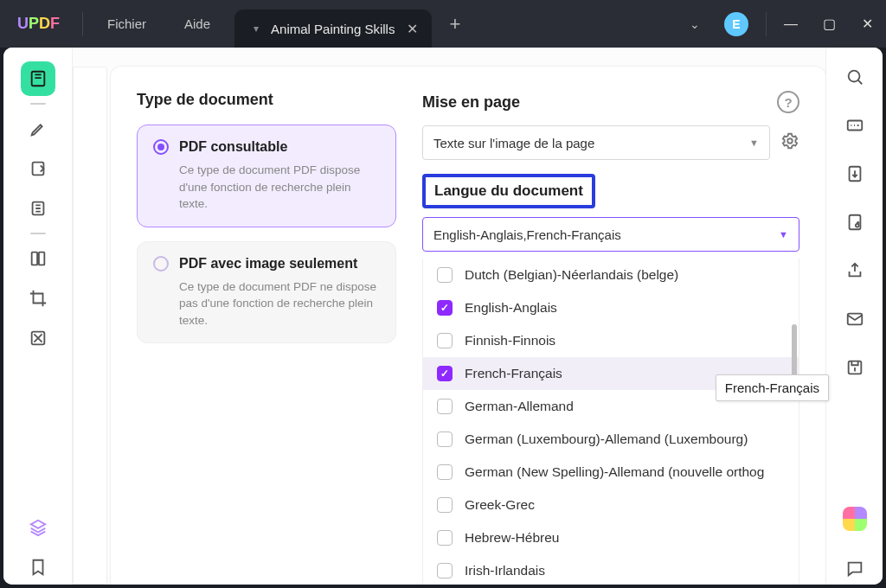 This screenshot has height=588, width=886. What do you see at coordinates (509, 190) in the screenshot?
I see `lang-heading: Langue du document` at bounding box center [509, 190].